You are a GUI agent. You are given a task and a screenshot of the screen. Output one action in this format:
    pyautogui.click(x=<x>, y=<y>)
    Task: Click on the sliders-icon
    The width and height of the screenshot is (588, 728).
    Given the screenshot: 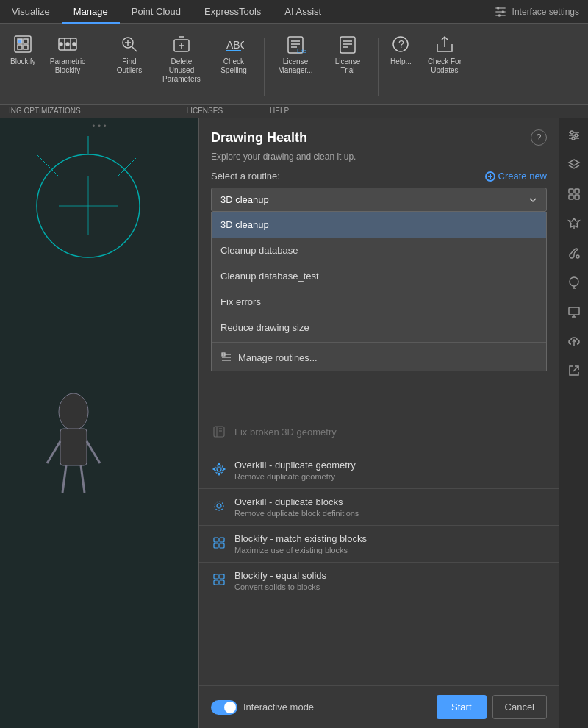 What is the action you would take?
    pyautogui.click(x=574, y=135)
    